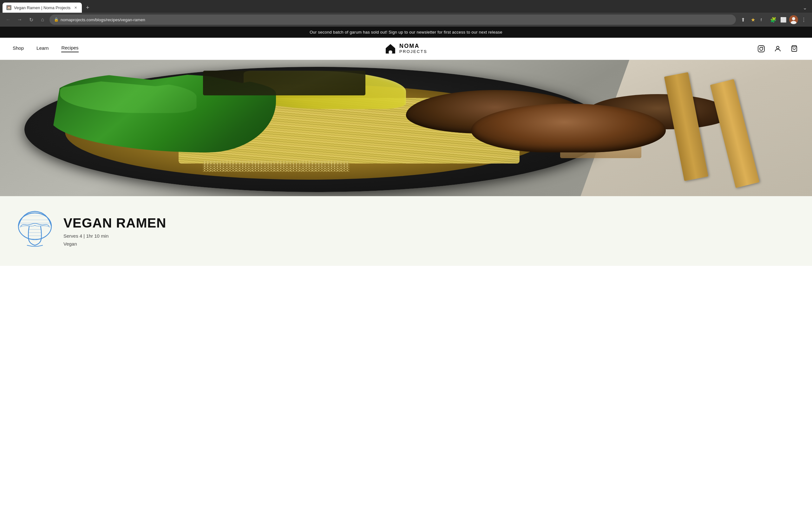  I want to click on tab-bar: 🏠 Vegan Ramen | Noma Projects ✕ + ⌄, so click(406, 6).